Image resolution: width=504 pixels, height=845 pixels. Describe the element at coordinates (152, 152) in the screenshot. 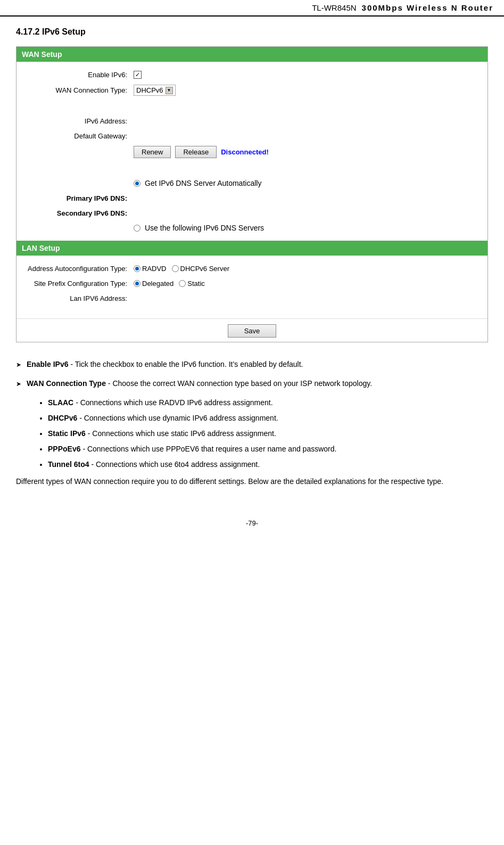

I see `renew-button: Renew` at that location.